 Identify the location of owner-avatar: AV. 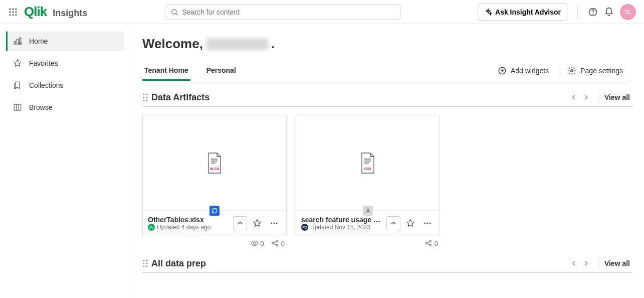
(151, 227).